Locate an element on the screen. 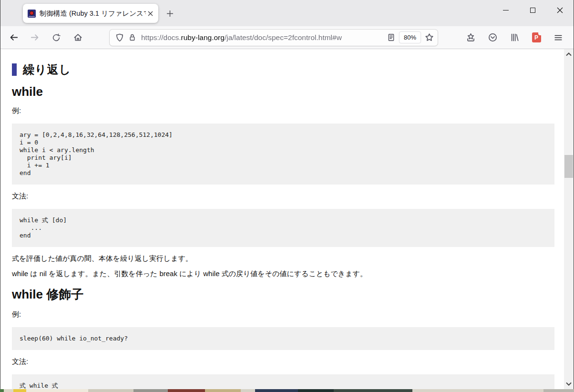 The image size is (574, 392). maximize-button is located at coordinates (533, 10).